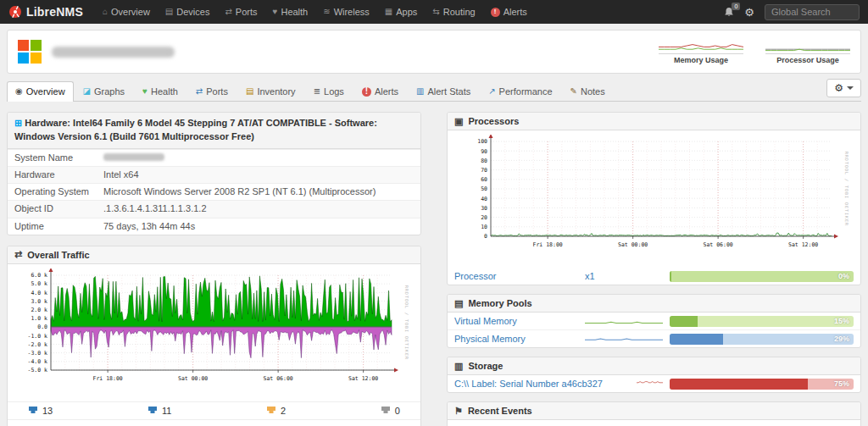 The height and width of the screenshot is (426, 868). I want to click on svg-text: 50, so click(484, 189).